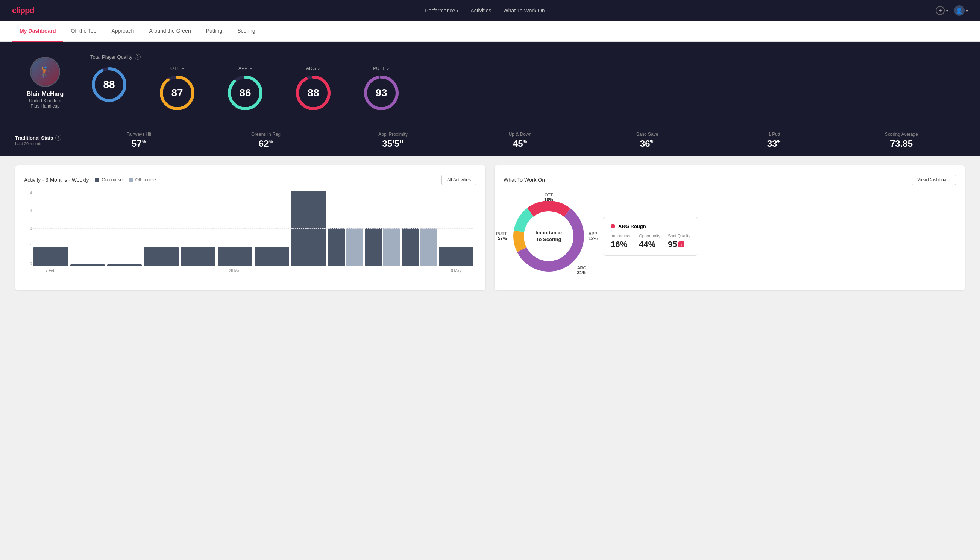  What do you see at coordinates (967, 11) in the screenshot?
I see `user-chevron-icon: ▾` at bounding box center [967, 11].